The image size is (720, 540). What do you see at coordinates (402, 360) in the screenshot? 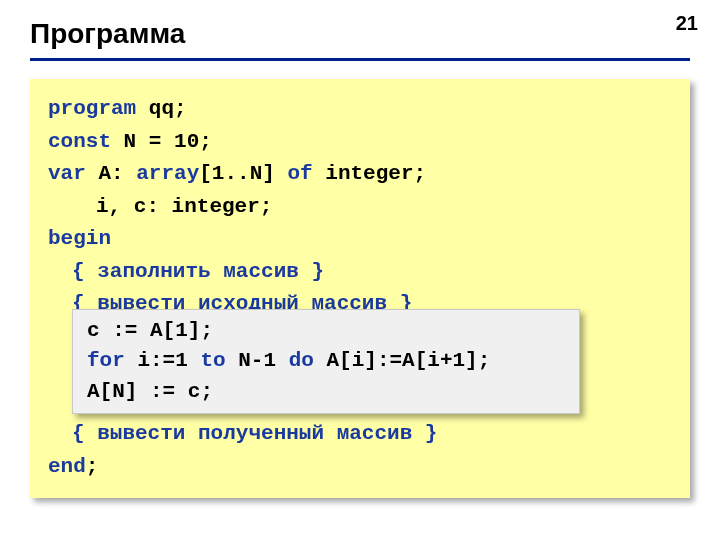
I see `code-text: A[i]:=A[i+1];` at bounding box center [402, 360].